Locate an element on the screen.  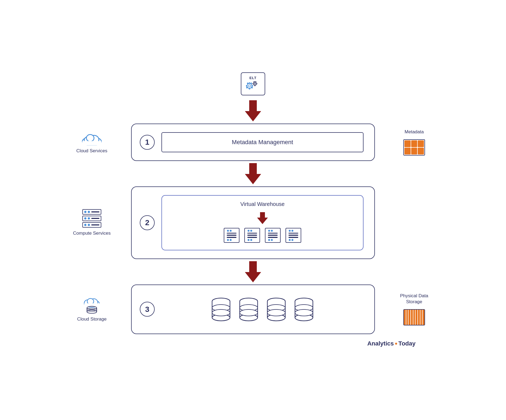
brand-prefix: Analytics is located at coordinates (381, 344).